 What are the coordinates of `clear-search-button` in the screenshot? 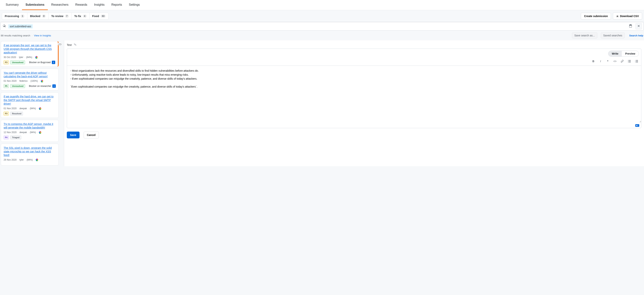 It's located at (639, 26).